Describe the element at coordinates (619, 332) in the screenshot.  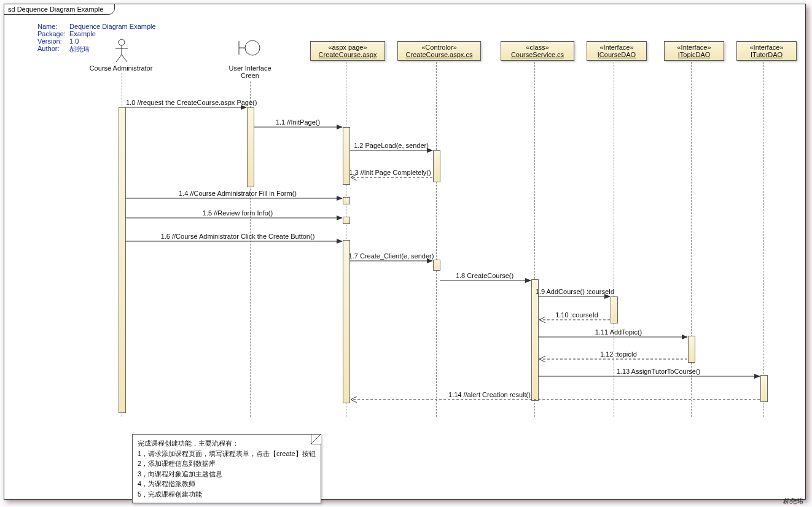
I see `msg-1.11: 1.11 AddTopic()` at that location.